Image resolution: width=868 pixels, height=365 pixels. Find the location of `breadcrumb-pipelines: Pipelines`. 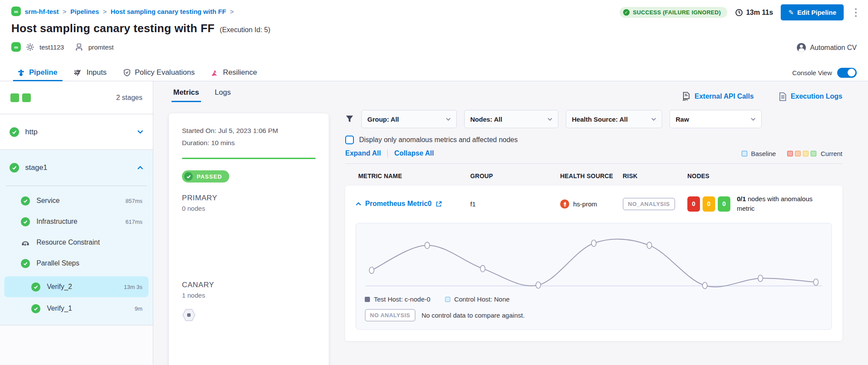

breadcrumb-pipelines: Pipelines is located at coordinates (85, 11).